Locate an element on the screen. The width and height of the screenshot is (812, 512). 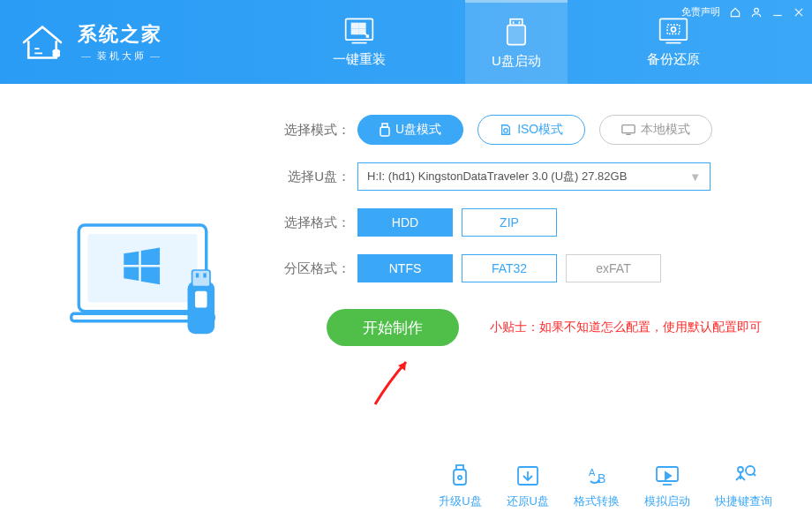
tab-usb-boot: U盘启动 is located at coordinates (516, 42).